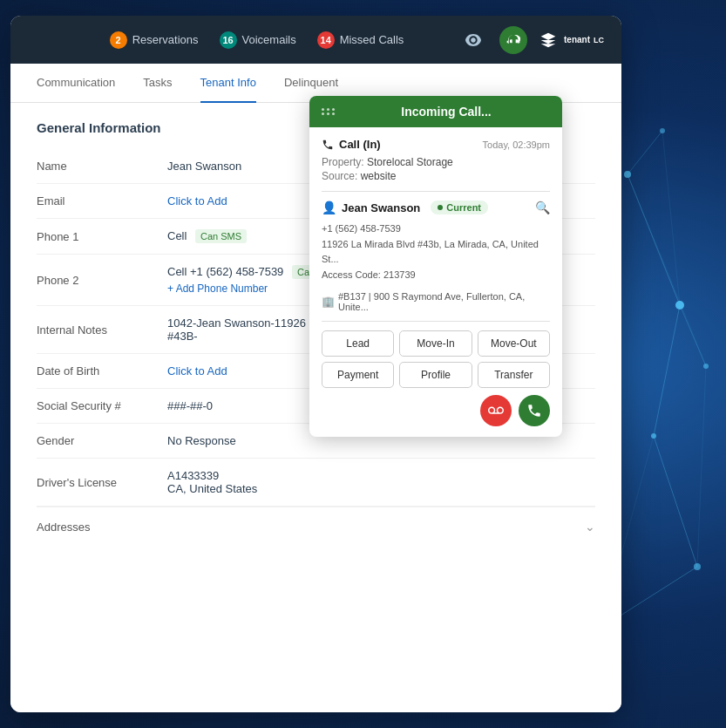  What do you see at coordinates (316, 40) in the screenshot?
I see `top-nav: 2 Reservations 16 Voicemails 14 Missed C…` at bounding box center [316, 40].